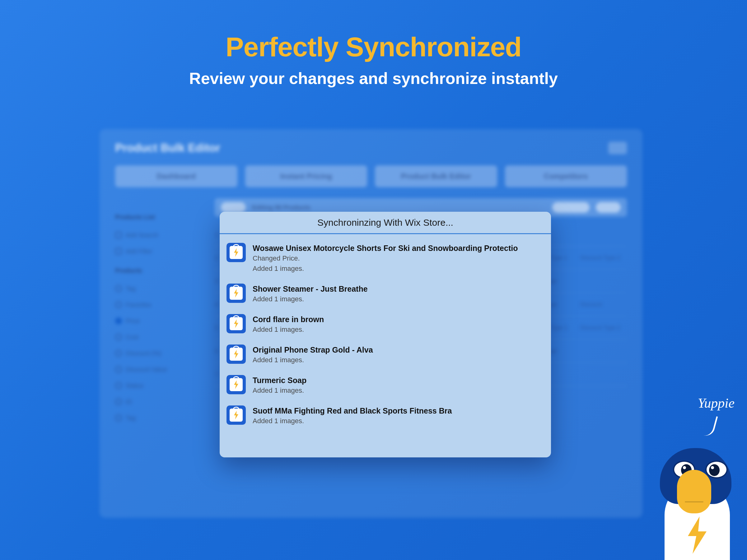 The height and width of the screenshot is (560, 747). What do you see at coordinates (716, 403) in the screenshot?
I see `mascot-speech: Yuppie` at bounding box center [716, 403].